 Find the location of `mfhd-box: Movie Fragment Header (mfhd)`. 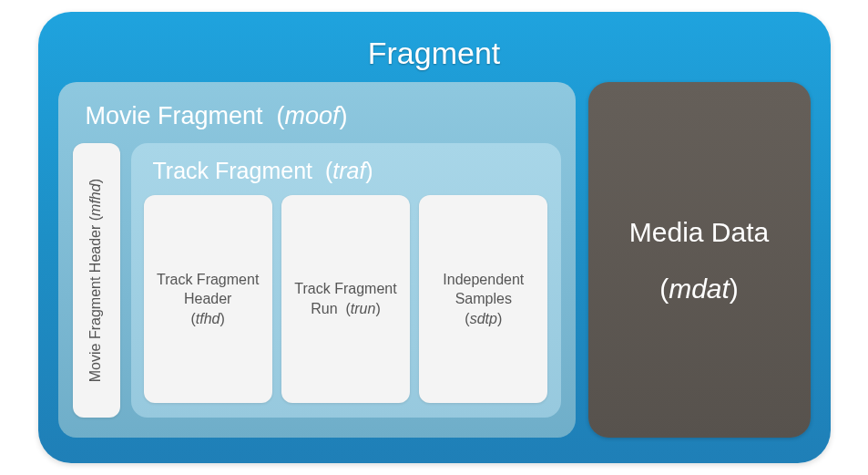

mfhd-box: Movie Fragment Header (mfhd) is located at coordinates (97, 281).